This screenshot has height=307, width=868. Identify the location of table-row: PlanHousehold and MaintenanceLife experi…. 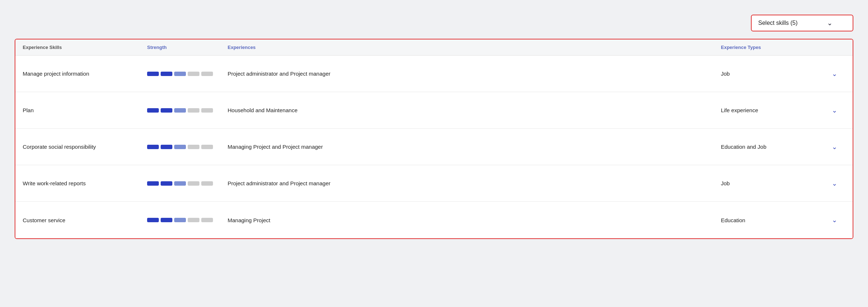
(434, 110).